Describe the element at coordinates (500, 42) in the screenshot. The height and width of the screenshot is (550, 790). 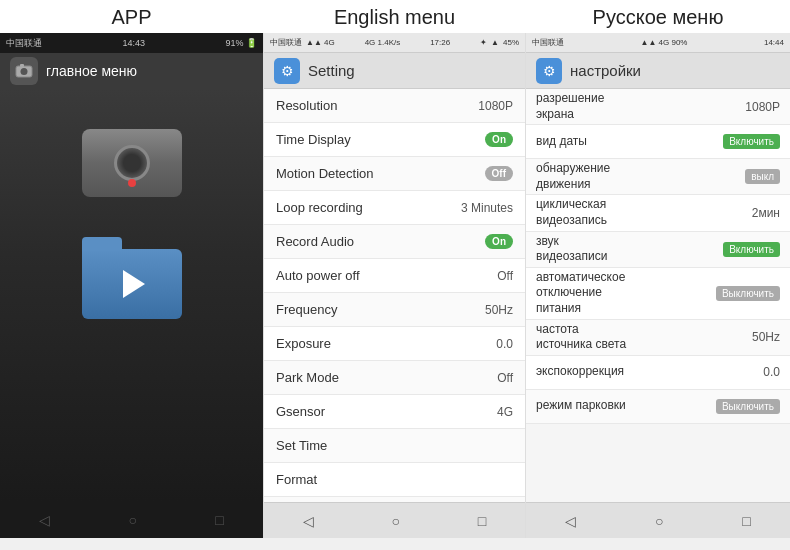
I see `status-right-en: ✦ ▲ 45%` at that location.